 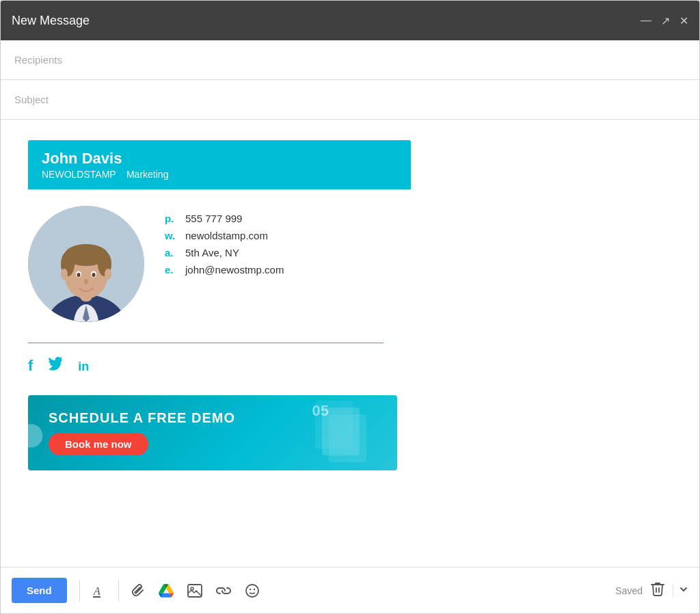 What do you see at coordinates (664, 21) in the screenshot?
I see `window-controls: — ↗ ✕` at bounding box center [664, 21].